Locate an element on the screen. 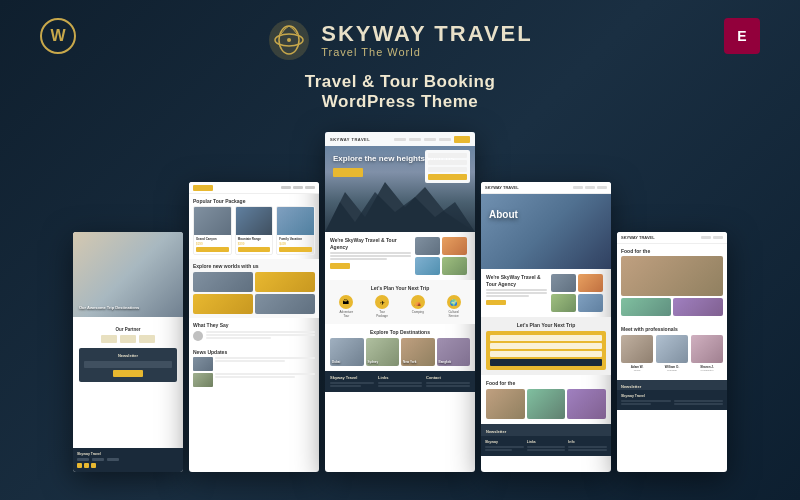 This screenshot has width=800, height=500. brand-title: SKYWAY TRAVEL is located at coordinates (426, 34).